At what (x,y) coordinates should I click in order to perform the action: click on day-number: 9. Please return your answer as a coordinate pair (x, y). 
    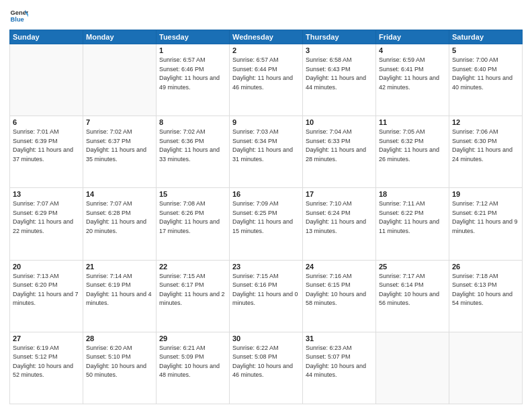
    Looking at the image, I should click on (266, 122).